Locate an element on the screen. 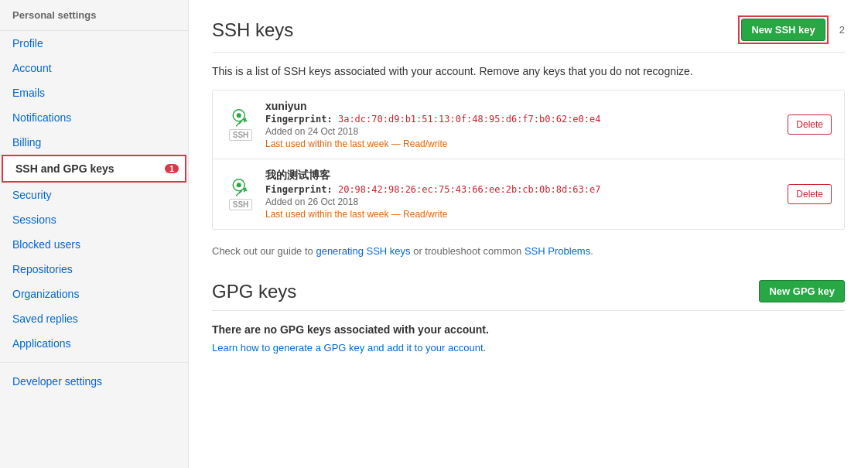  key-used-1: Last used within the last week — Read/wr… is located at coordinates (526, 144).